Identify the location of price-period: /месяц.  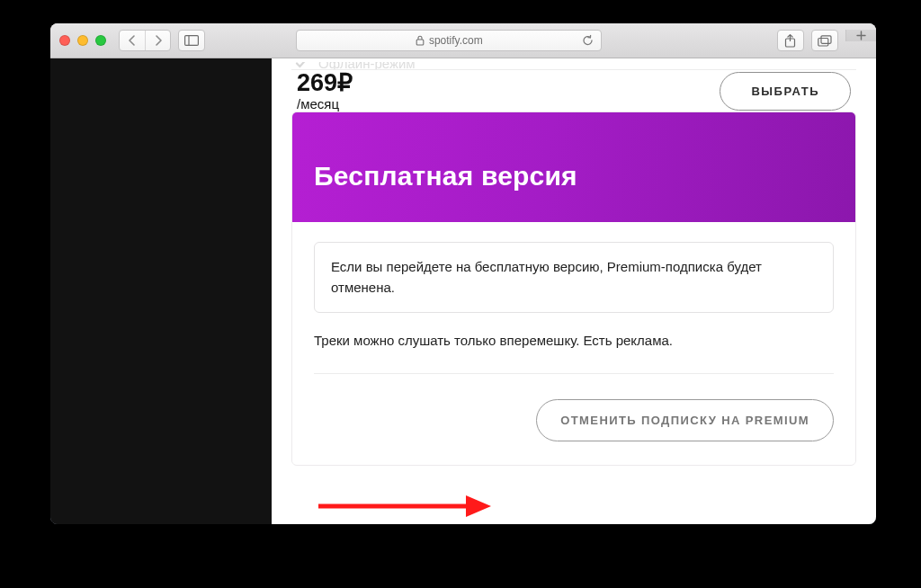
(325, 104).